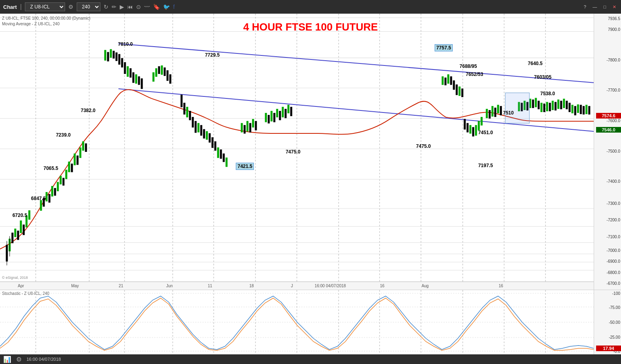 Image resolution: width=621 pixels, height=364 pixels. What do you see at coordinates (613, 284) in the screenshot?
I see `price-6700: -6700.0` at bounding box center [613, 284].